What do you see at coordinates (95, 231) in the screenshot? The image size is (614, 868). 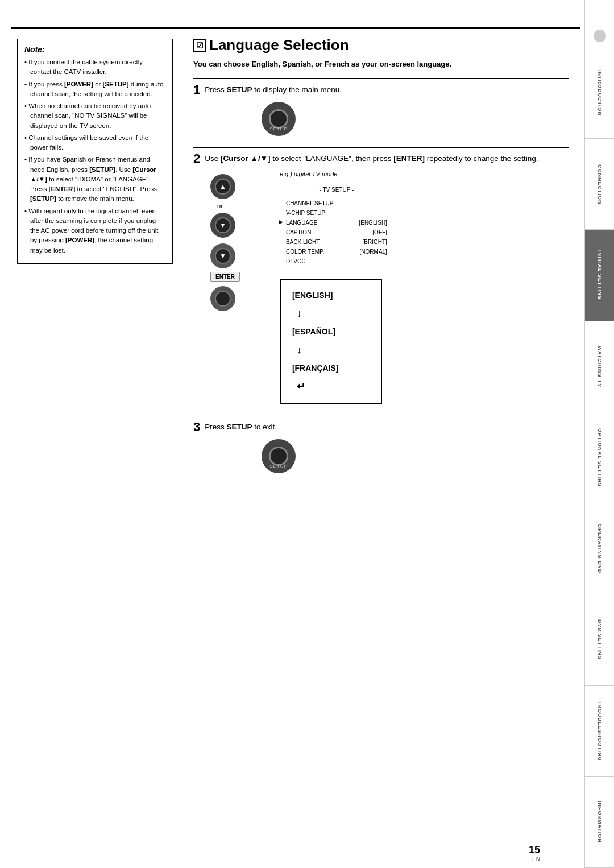 I see `note-item-6: With regard only to the digital channel,…` at bounding box center [95, 231].